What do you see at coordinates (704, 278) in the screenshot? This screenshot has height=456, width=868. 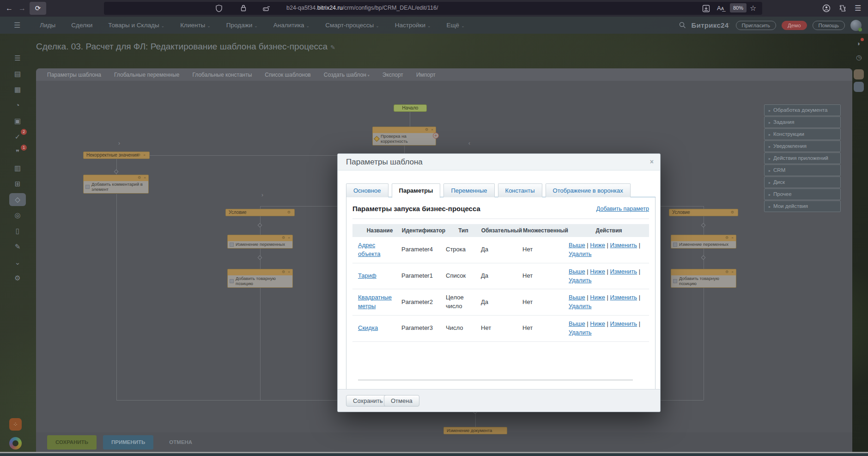 I see `bp-node-add-product-right: ⚙ × Добавить товарную позицию` at bounding box center [704, 278].